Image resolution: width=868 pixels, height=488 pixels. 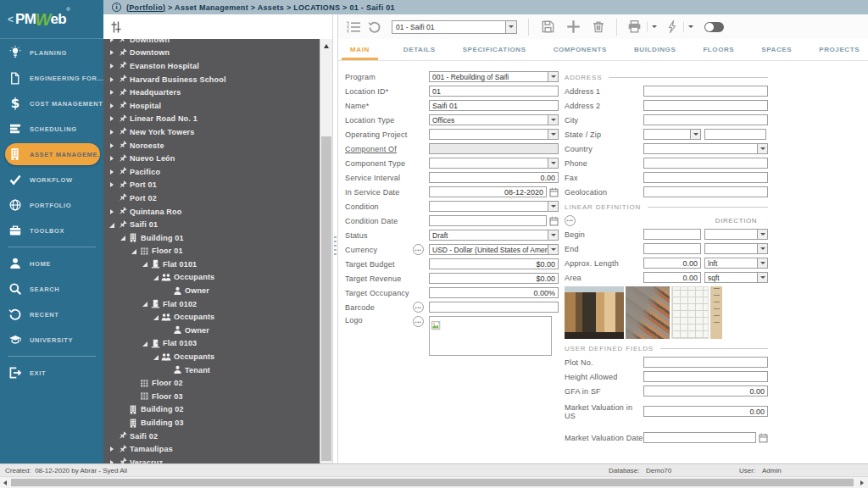 What do you see at coordinates (493, 278) in the screenshot?
I see `target-revenue-input` at bounding box center [493, 278].